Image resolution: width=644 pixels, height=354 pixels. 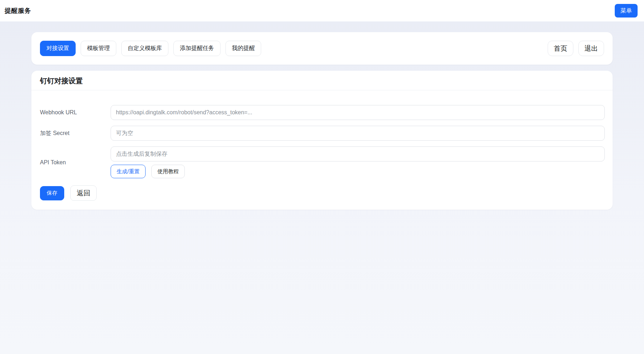 What do you see at coordinates (626, 11) in the screenshot?
I see `menu-button: 菜单` at bounding box center [626, 11].